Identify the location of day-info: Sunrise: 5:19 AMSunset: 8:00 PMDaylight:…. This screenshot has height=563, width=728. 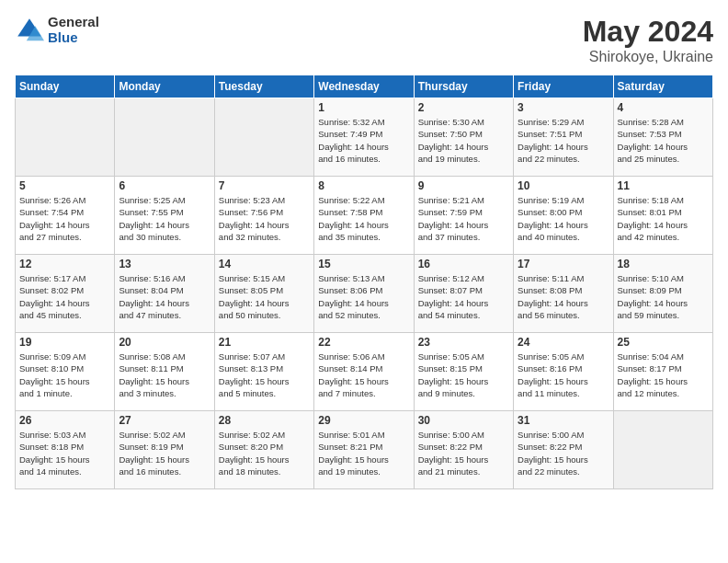
(563, 219).